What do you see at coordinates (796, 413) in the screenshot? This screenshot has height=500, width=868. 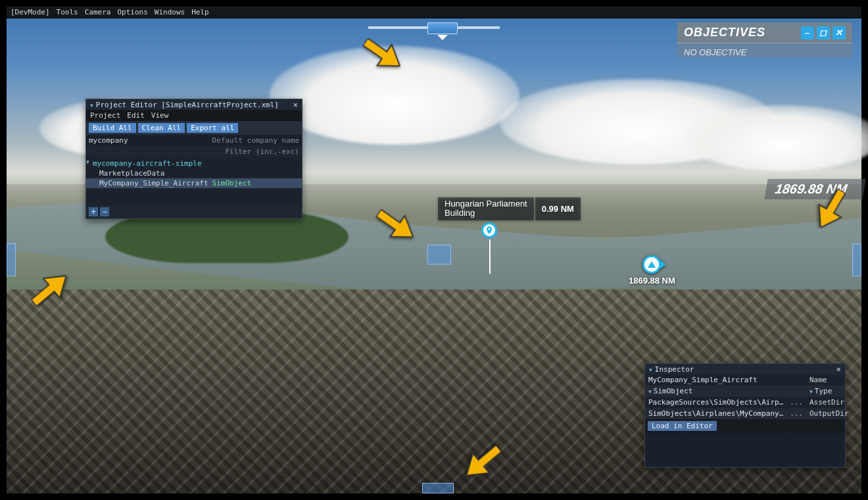 I see `inspector-outputdir-browse: ...` at bounding box center [796, 413].